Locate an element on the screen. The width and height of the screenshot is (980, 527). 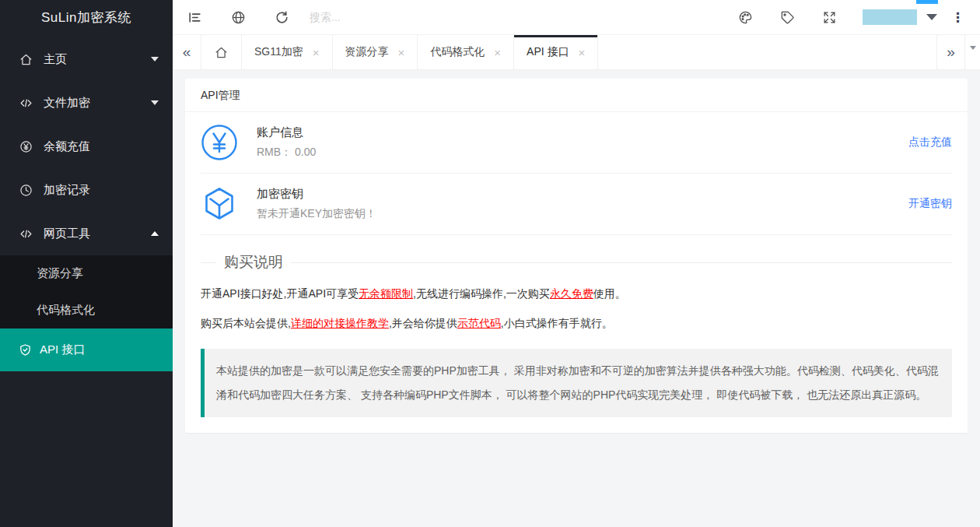
purchase-paragraph: 购买后本站会提供,详细的对接操作教学,并会给你提供示范代码,小白式操作有手就行。 is located at coordinates (576, 323).